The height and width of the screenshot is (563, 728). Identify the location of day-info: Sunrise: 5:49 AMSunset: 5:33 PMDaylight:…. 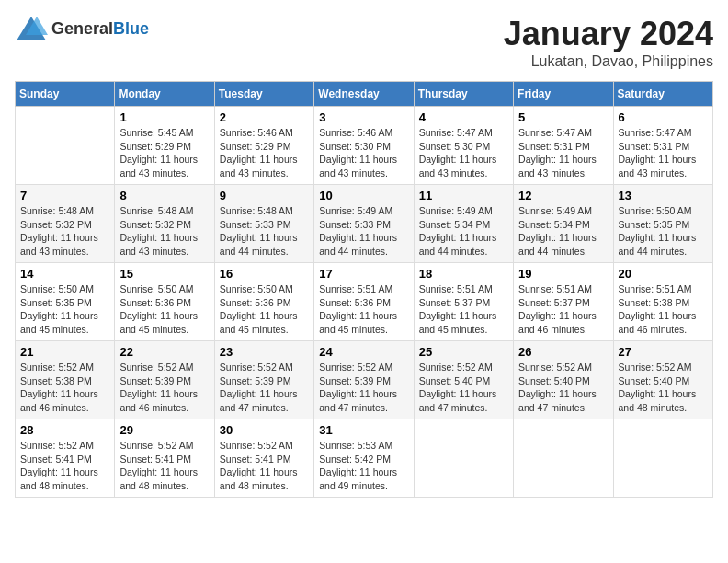
(364, 232).